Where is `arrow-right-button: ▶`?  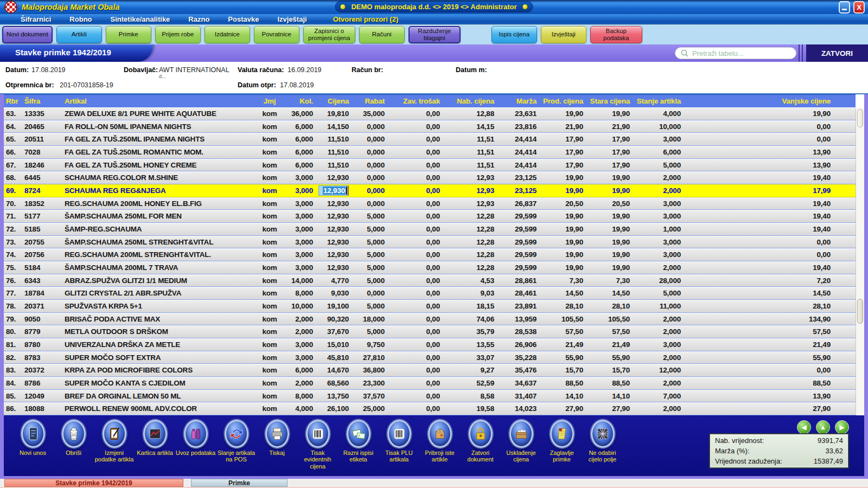
arrow-right-button: ▶ is located at coordinates (842, 427).